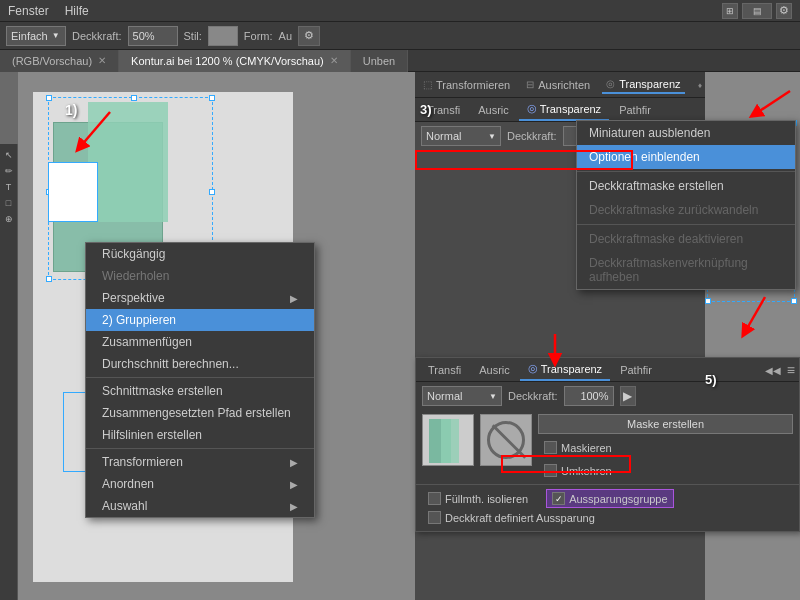 This screenshot has width=800, height=600. Describe the element at coordinates (200, 435) in the screenshot. I see `ctx-hilfslinien: Hilfslinien erstellen` at that location.